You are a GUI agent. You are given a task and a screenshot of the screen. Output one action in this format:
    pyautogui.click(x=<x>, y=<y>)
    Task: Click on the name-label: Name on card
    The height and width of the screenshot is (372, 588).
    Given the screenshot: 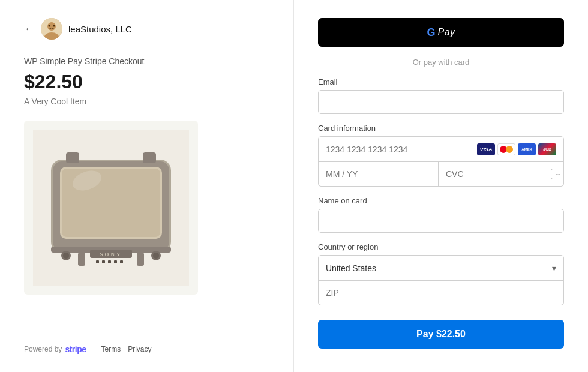 What is the action you would take?
    pyautogui.click(x=441, y=200)
    